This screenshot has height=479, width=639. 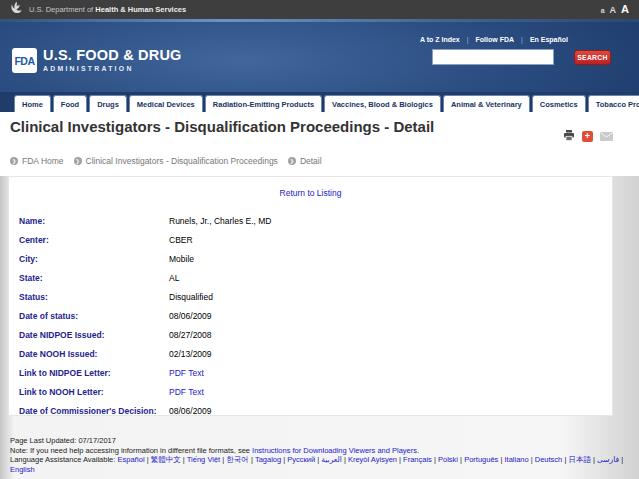 I want to click on field-label: Status:, so click(x=94, y=298).